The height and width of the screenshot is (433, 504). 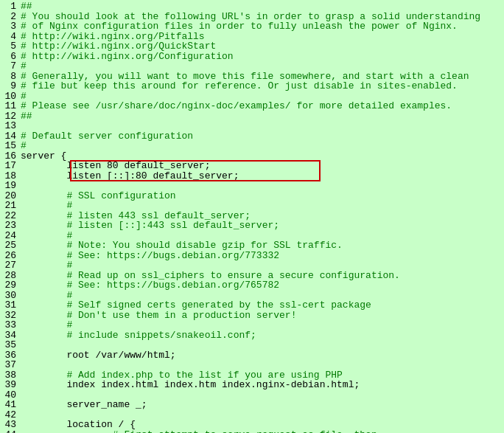 I want to click on line-number: 28, so click(x=10, y=276).